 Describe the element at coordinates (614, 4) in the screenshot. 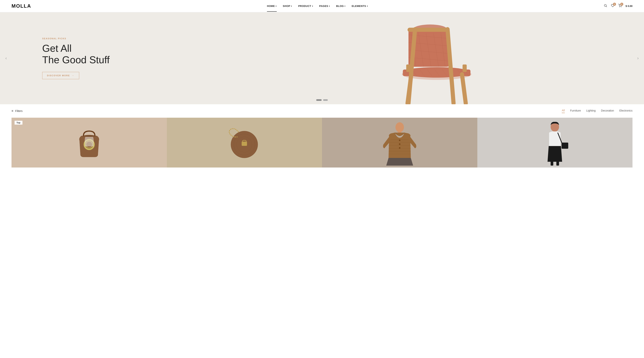

I see `wishlist-badge: 0` at that location.